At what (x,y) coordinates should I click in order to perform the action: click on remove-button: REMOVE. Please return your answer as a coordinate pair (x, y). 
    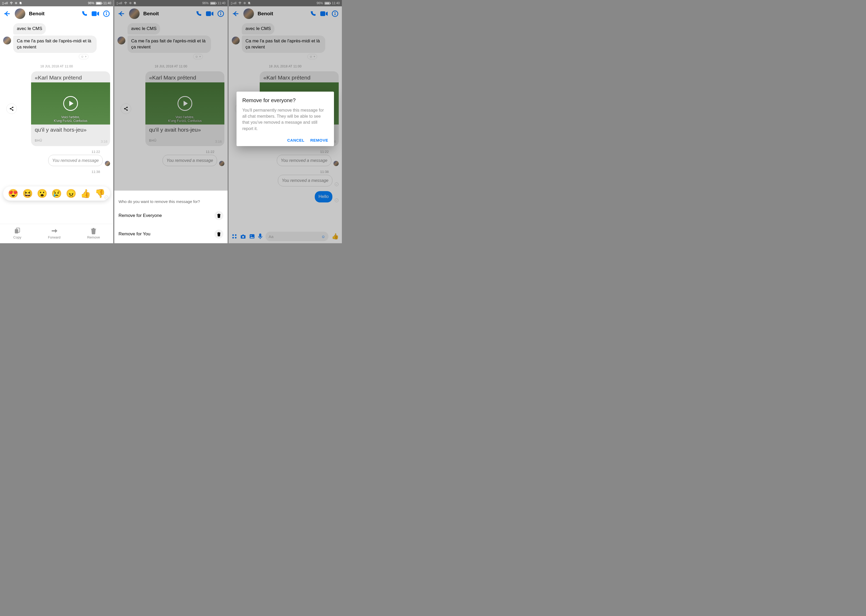
    Looking at the image, I should click on (320, 140).